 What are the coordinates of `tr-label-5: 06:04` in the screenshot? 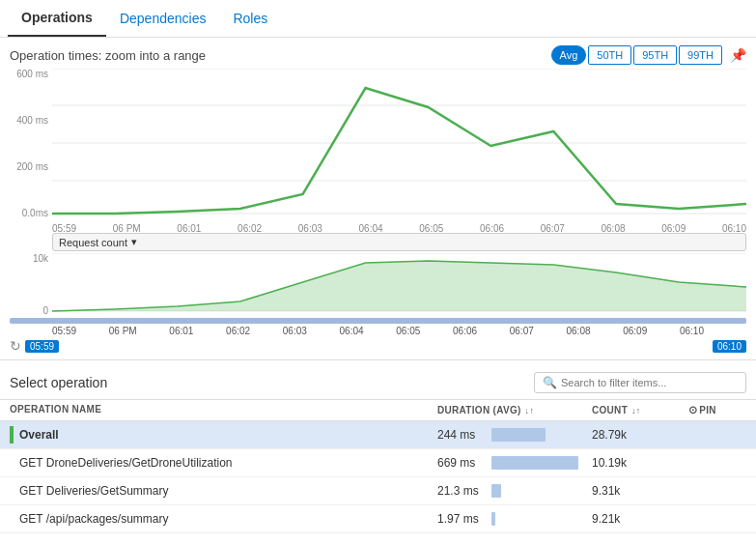 It's located at (351, 330).